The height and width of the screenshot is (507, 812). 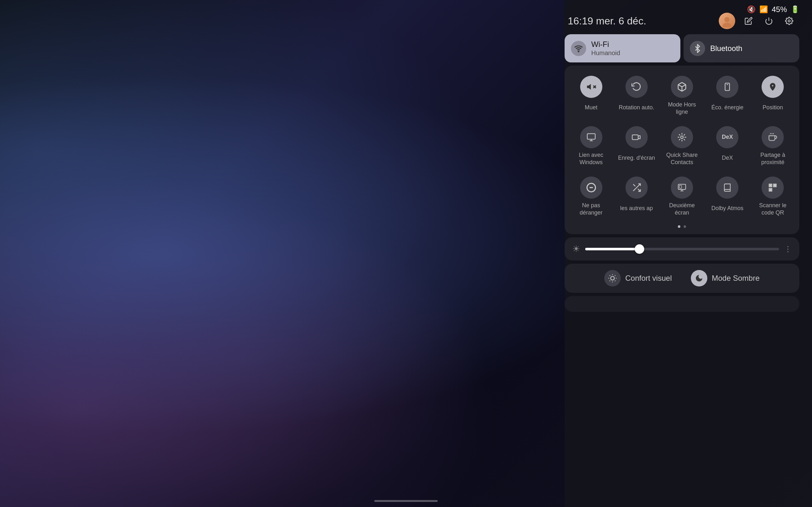 I want to click on wifi-icon, so click(x=578, y=48).